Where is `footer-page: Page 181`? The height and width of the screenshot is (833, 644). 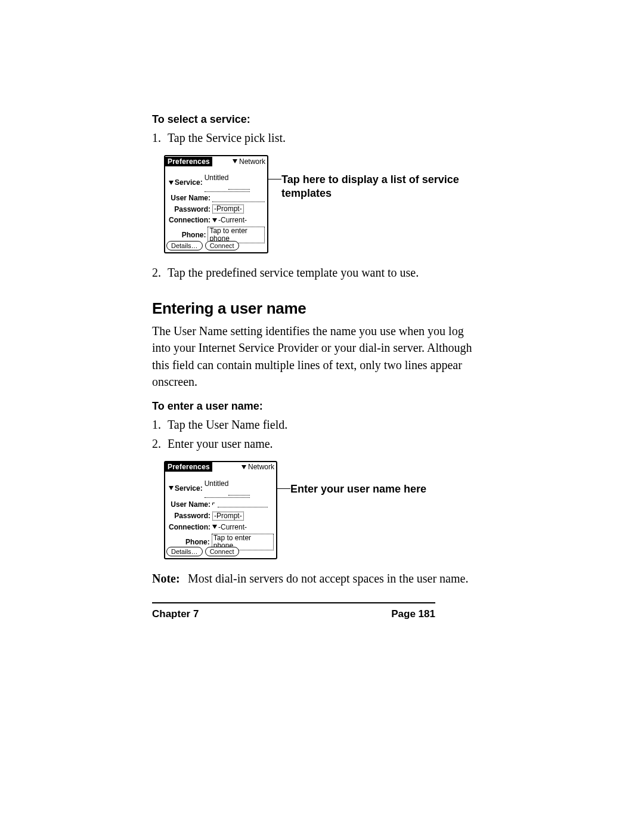 footer-page: Page 181 is located at coordinates (413, 614).